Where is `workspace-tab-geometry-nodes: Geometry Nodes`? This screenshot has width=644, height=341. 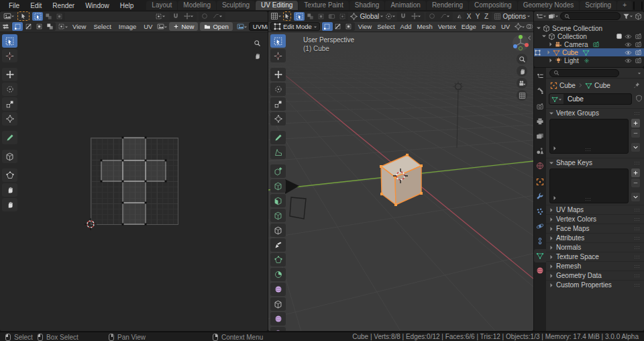 workspace-tab-geometry-nodes: Geometry Nodes is located at coordinates (549, 5).